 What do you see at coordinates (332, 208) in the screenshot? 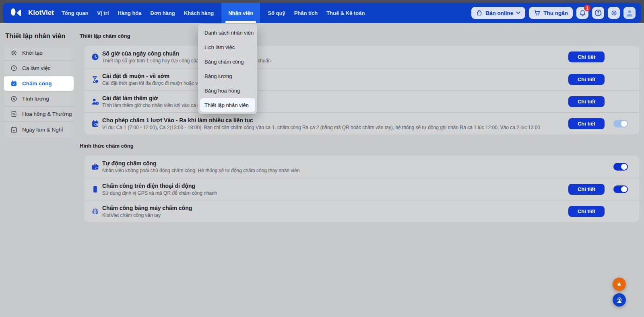
I see `setting-title: Chấm công bằng máy chấm công` at bounding box center [332, 208].